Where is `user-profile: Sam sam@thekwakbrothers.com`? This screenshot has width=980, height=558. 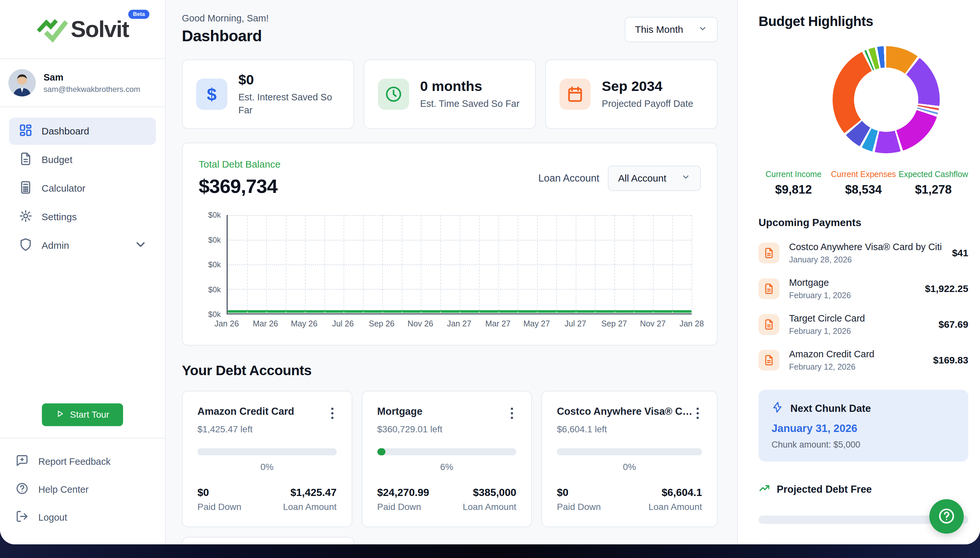
user-profile: Sam sam@thekwakbrothers.com is located at coordinates (83, 83).